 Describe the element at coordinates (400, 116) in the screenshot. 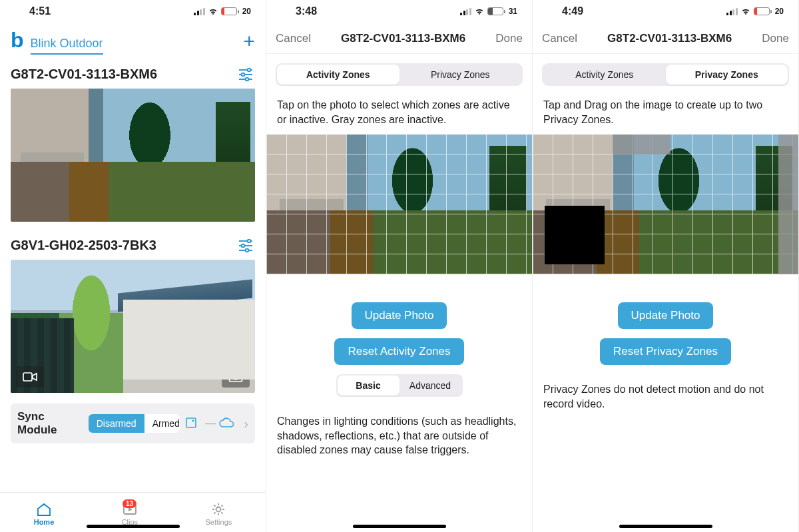

I see `help-text: Tap on the photo to select which zones a…` at that location.